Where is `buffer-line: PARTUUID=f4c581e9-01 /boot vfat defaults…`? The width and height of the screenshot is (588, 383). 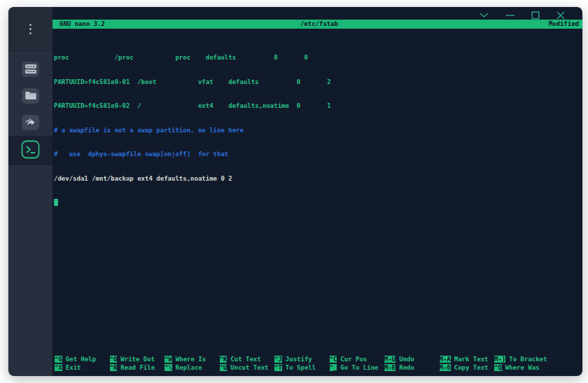
buffer-line: PARTUUID=f4c581e9-01 /boot vfat defaults… is located at coordinates (318, 83).